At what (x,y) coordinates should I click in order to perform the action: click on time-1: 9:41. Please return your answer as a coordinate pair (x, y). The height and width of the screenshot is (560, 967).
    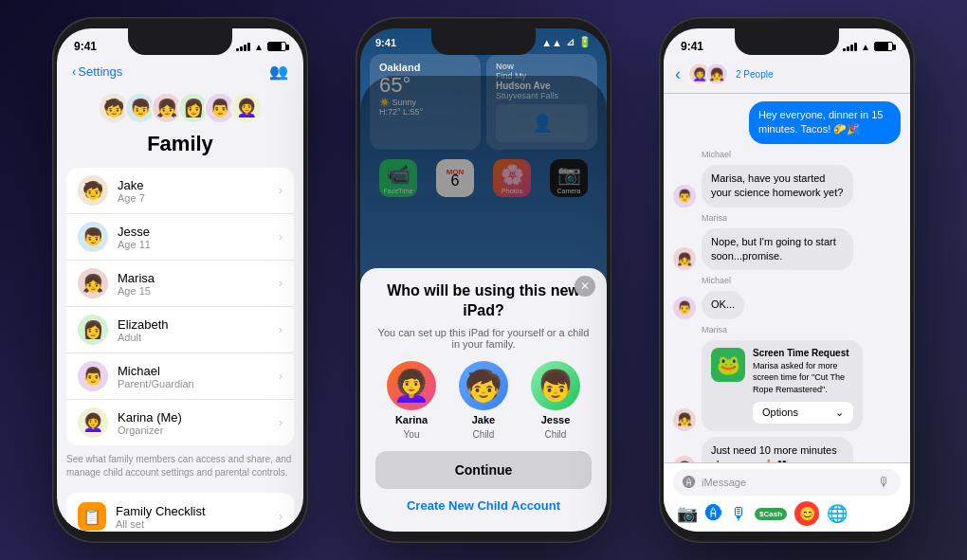
    Looking at the image, I should click on (85, 46).